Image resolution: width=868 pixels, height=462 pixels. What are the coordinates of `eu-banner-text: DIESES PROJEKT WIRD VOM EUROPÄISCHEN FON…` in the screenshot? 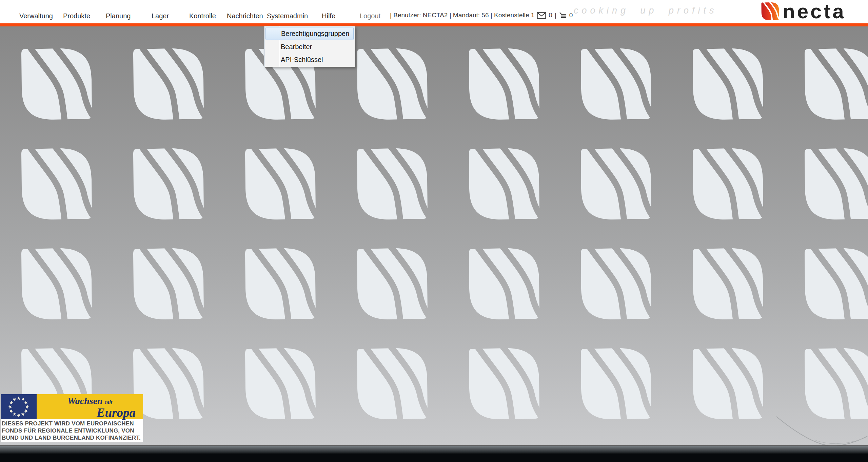 It's located at (72, 431).